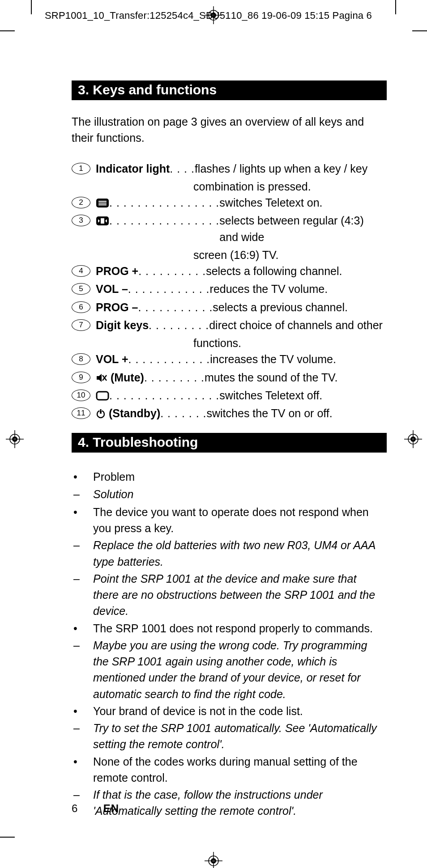  What do you see at coordinates (81, 289) in the screenshot?
I see `key-number-badge: 5` at bounding box center [81, 289].